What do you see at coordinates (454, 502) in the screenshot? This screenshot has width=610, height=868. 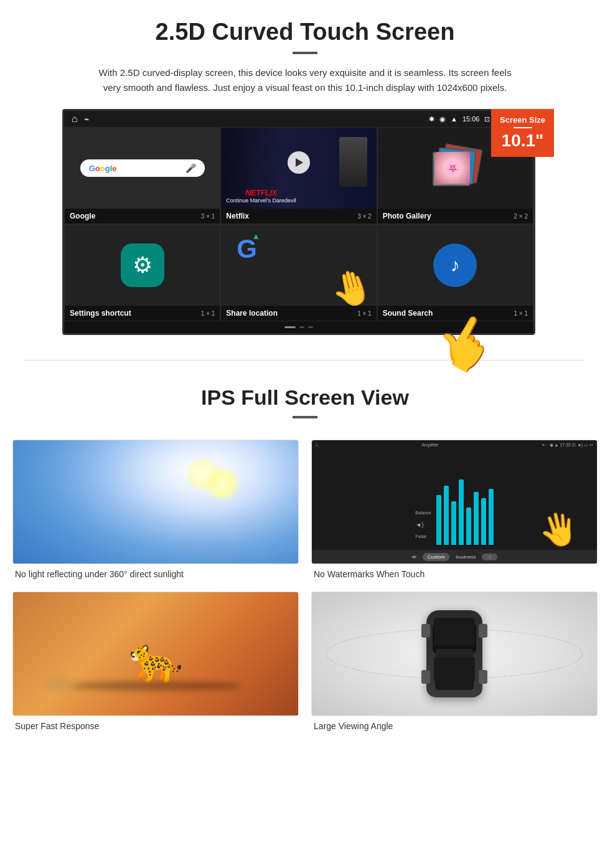 I see `amplifier-visual: ⌂ Amplifier ≡ ·· ◉ ▲ 17:33 ⊡ ◄) ▭ ↩ Bala…` at bounding box center [454, 502].